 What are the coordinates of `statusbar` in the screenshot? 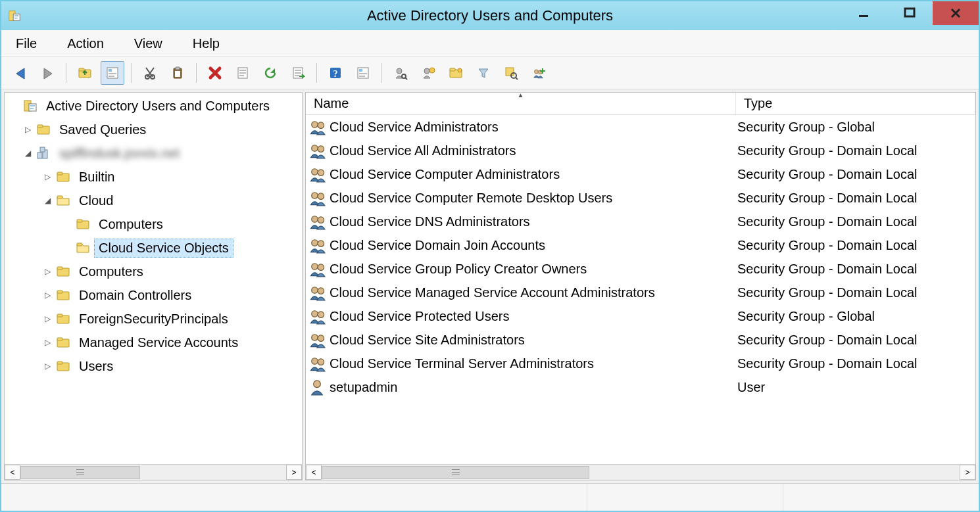 It's located at (490, 497).